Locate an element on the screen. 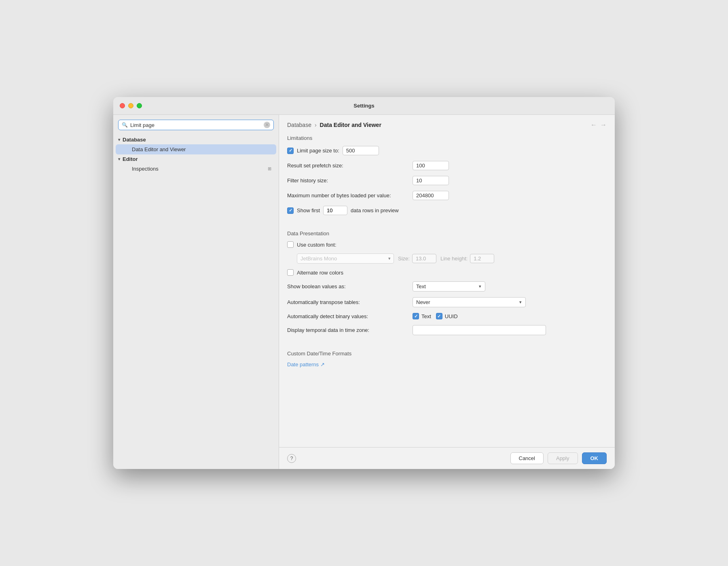 This screenshot has height=566, width=728. alternate-row-colors-row: Alternate row colors is located at coordinates (447, 272).